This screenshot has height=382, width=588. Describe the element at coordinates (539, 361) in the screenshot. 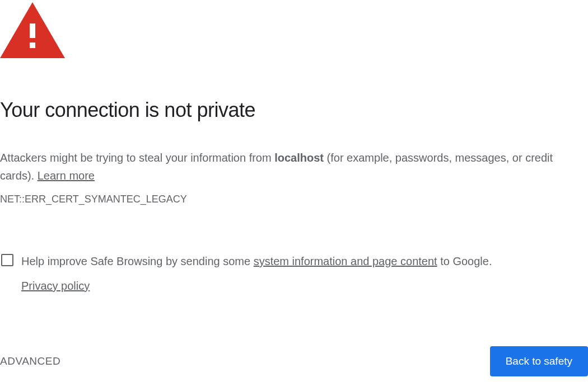

I see `back-to-safety-button: Back to safety` at that location.